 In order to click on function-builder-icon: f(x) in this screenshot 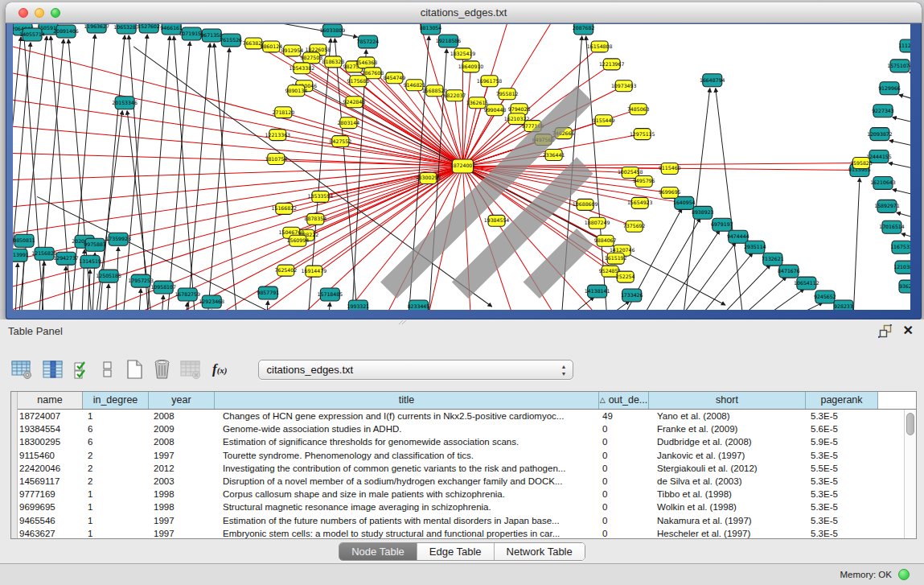, I will do `click(220, 369)`.